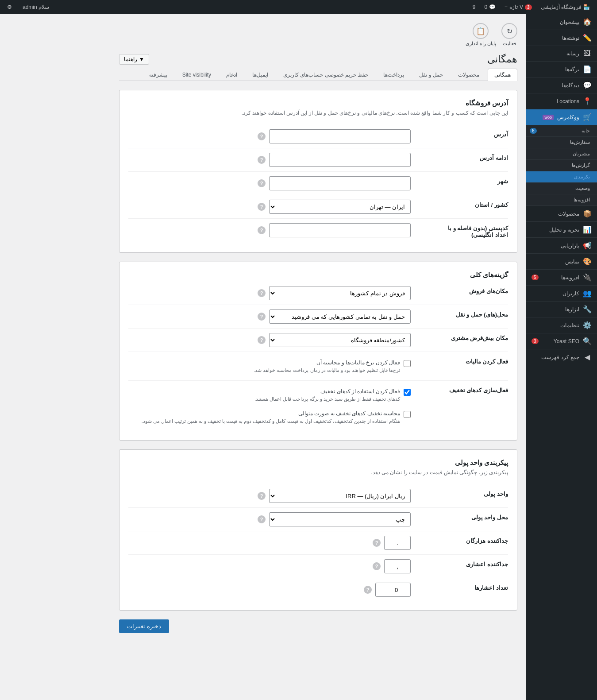 This screenshot has width=597, height=700. Describe the element at coordinates (509, 35) in the screenshot. I see `activity-button: ↻ فعالیت` at that location.